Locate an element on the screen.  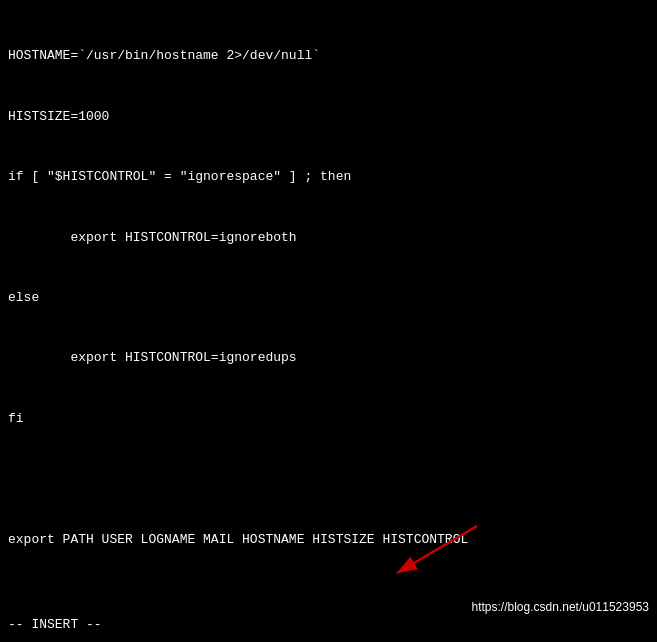
line-3: if [ "$HISTCONTROL" = "ignorespace" ] ; … is located at coordinates (328, 177).